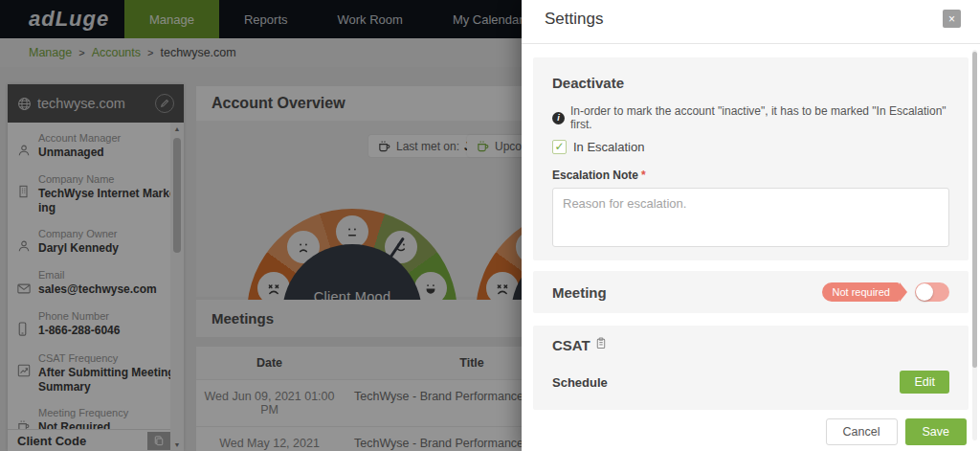 The width and height of the screenshot is (980, 451). Describe the element at coordinates (580, 383) in the screenshot. I see `schedule-label: Schedule` at that location.